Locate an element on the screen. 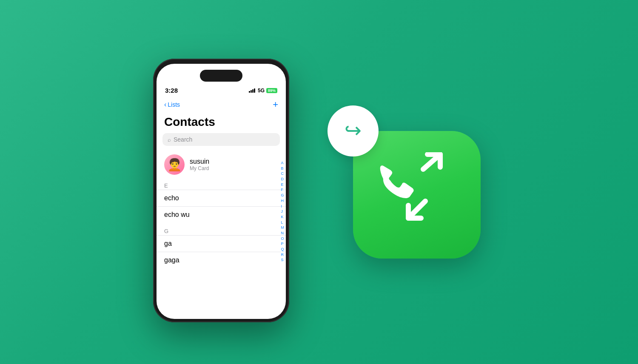 The width and height of the screenshot is (638, 364). alpha-p: P is located at coordinates (283, 244).